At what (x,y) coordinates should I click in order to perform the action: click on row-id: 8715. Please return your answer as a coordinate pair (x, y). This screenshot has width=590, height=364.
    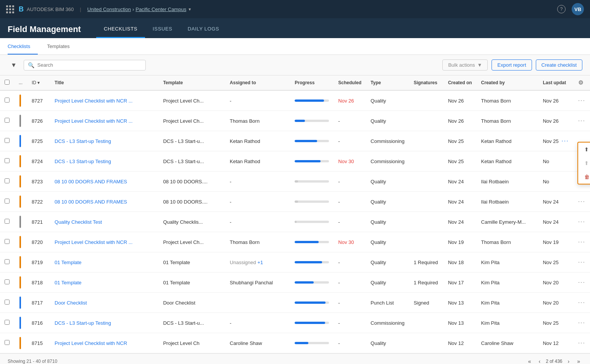
    Looking at the image, I should click on (39, 343).